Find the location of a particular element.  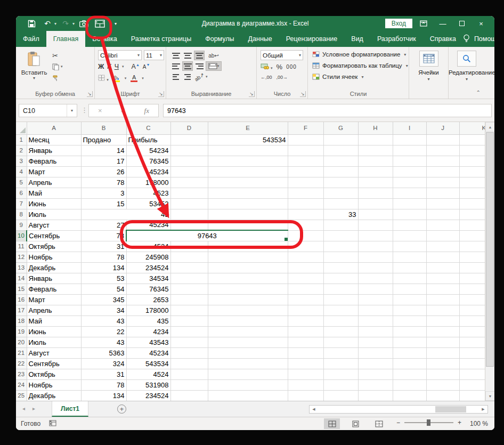

cell-I4 is located at coordinates (409, 172).